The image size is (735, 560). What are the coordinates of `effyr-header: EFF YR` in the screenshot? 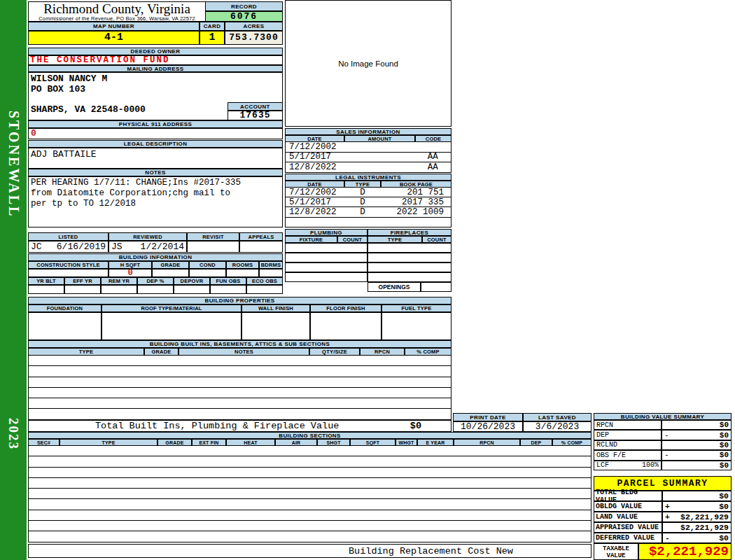 It's located at (83, 281).